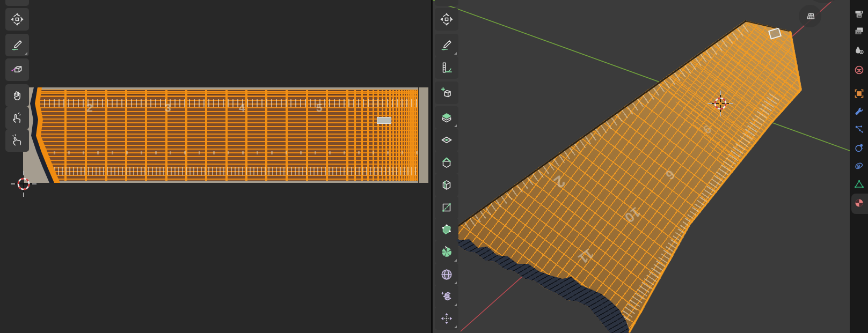 The height and width of the screenshot is (333, 868). What do you see at coordinates (168, 108) in the screenshot?
I see `ruler-number: 3` at bounding box center [168, 108].